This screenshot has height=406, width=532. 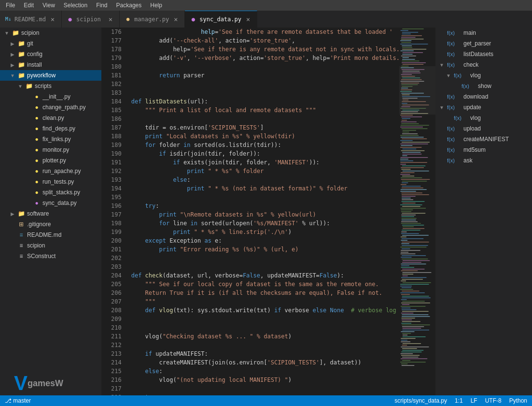 What do you see at coordinates (476, 75) in the screenshot?
I see `outline-label-vlog-check: vlog` at bounding box center [476, 75].